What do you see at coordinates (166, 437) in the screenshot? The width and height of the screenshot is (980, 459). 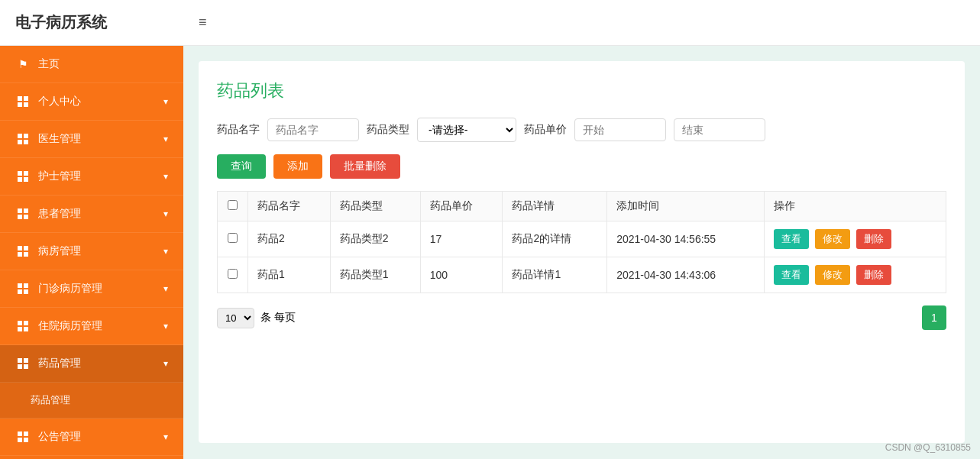 I see `chevron-down-icon-announcement: ▾` at bounding box center [166, 437].